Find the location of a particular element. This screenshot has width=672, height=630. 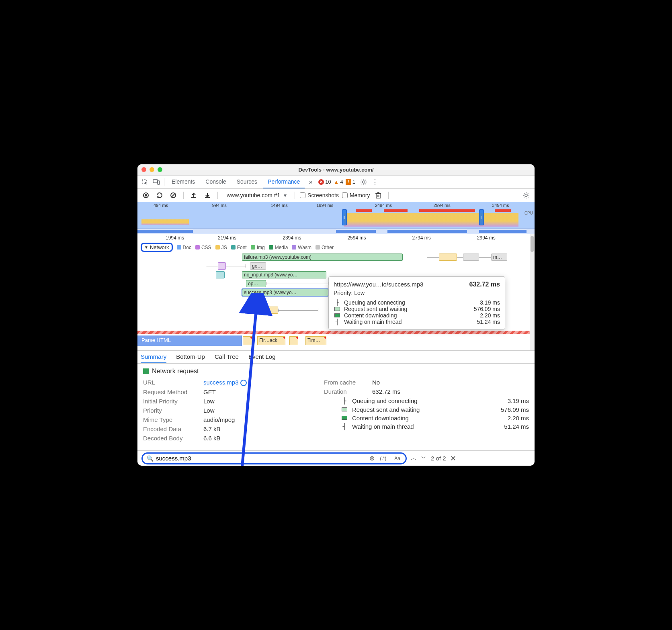

collect-garbage-icon is located at coordinates (378, 195).